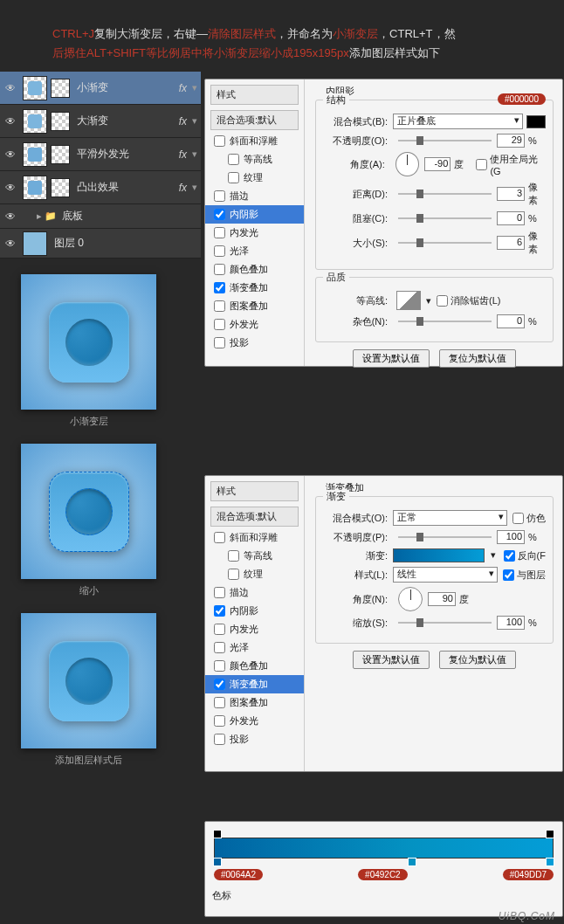  I want to click on layer-row-selected: 👁 小渐变 fx▾, so click(100, 88).